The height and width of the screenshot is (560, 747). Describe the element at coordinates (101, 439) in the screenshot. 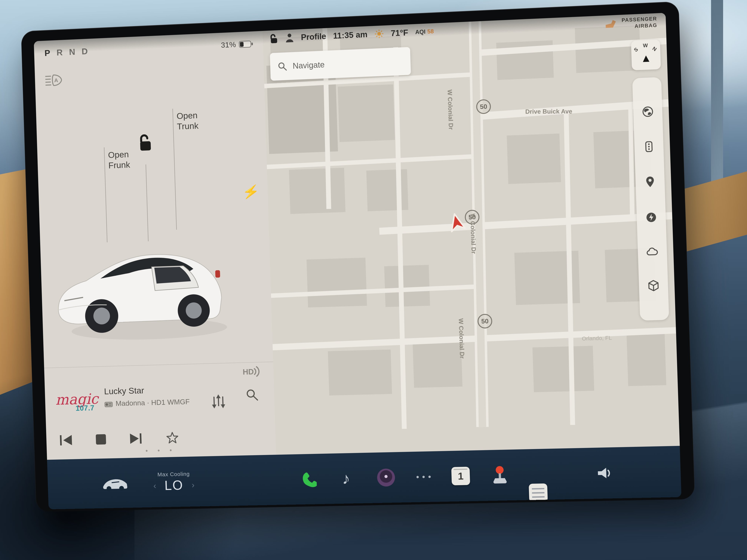

I see `stop-button` at that location.